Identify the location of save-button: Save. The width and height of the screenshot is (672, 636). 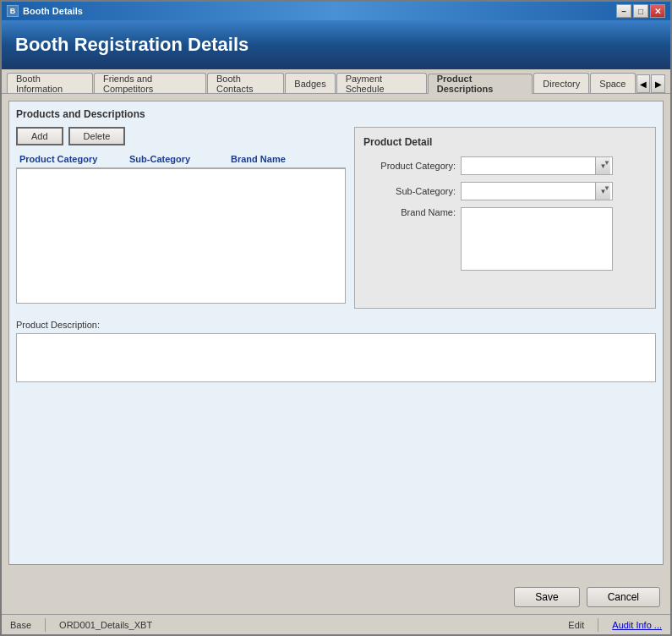
(546, 597).